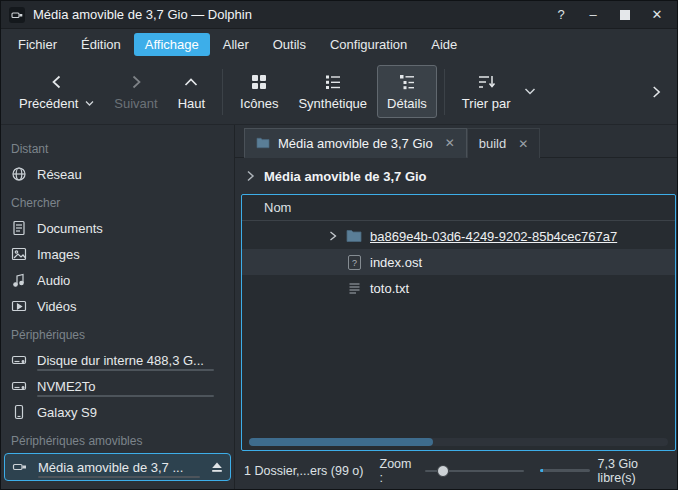  What do you see at coordinates (136, 92) in the screenshot?
I see `forward-button: Suivant` at bounding box center [136, 92].